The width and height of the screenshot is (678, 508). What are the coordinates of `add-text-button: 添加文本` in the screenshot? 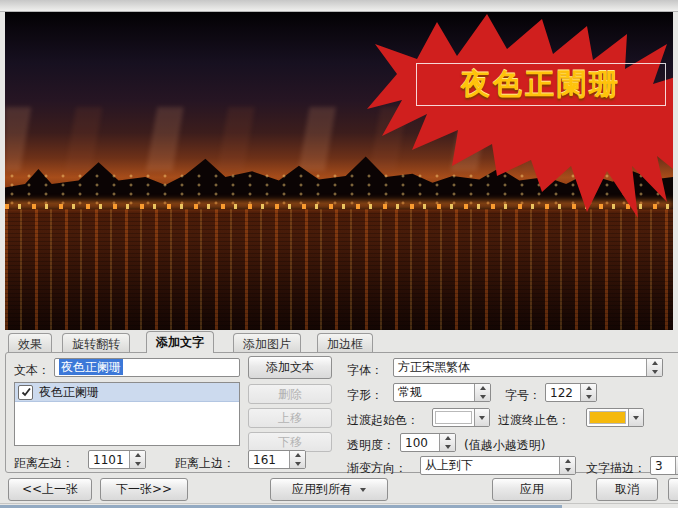 It's located at (290, 368).